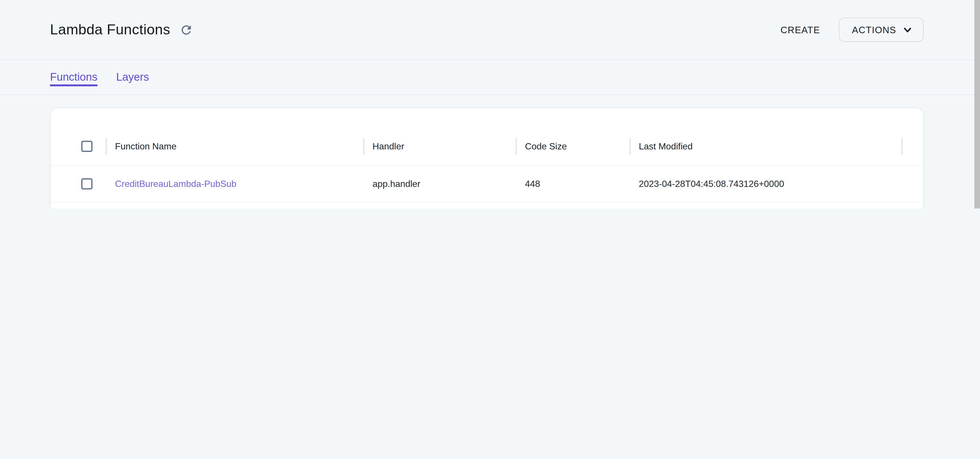 This screenshot has width=980, height=459. Describe the element at coordinates (186, 30) in the screenshot. I see `refresh-icon` at that location.